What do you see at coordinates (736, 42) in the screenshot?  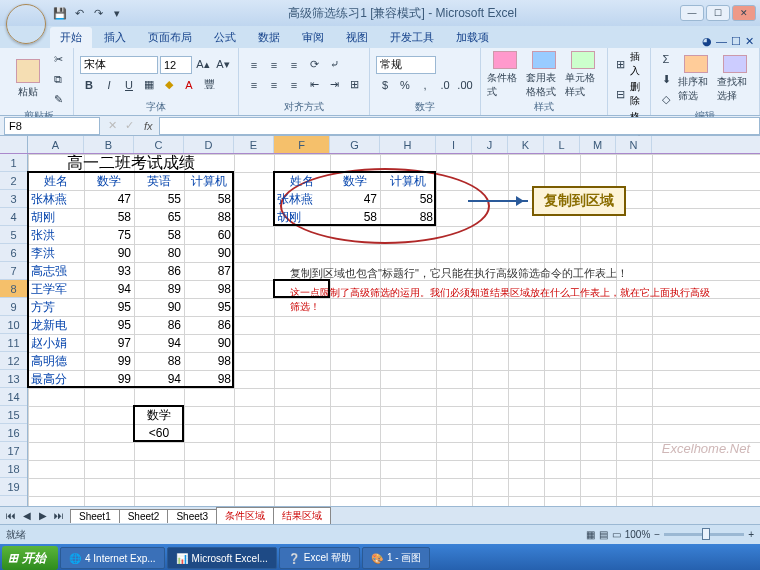 I see `doc-max-icon: ☐` at bounding box center [736, 42].